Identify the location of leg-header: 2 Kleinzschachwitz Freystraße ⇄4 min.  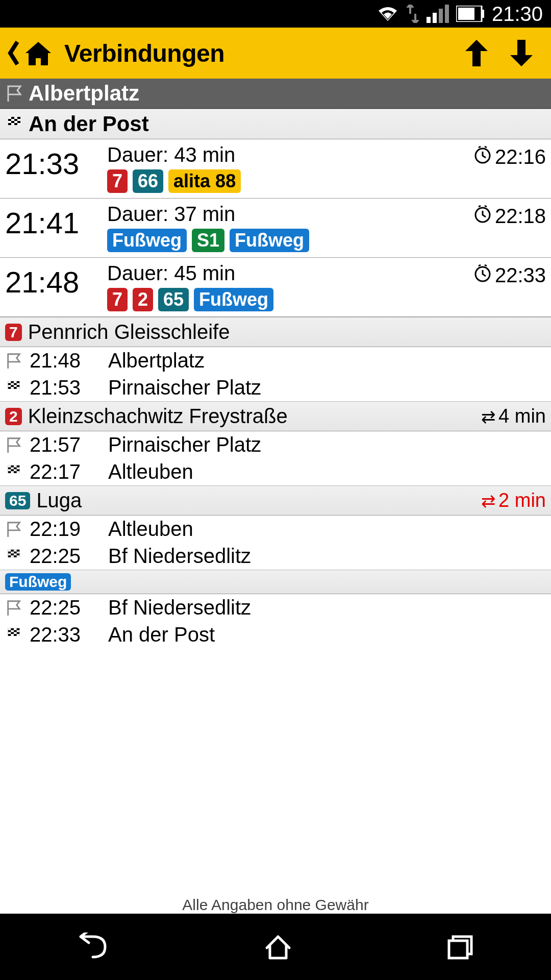
(276, 416).